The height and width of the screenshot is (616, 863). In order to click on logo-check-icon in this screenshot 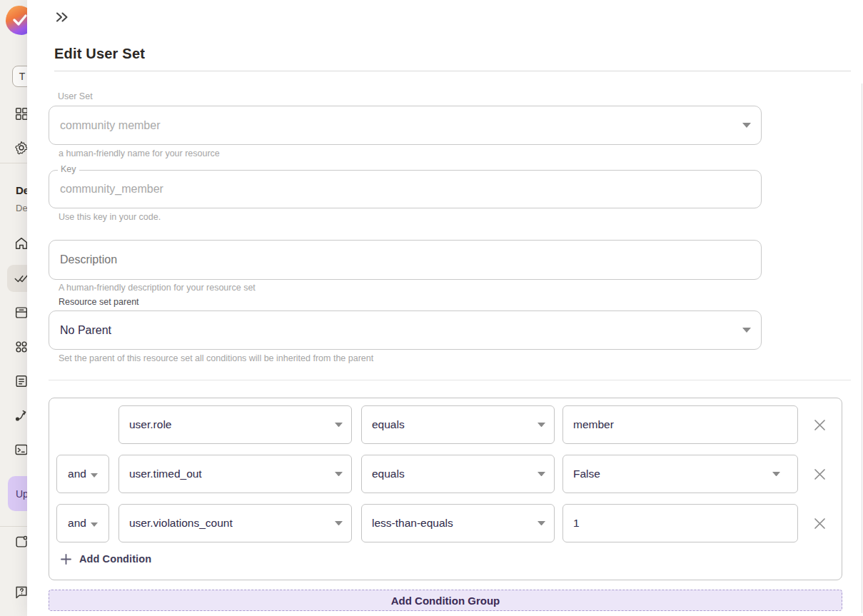, I will do `click(20, 20)`.